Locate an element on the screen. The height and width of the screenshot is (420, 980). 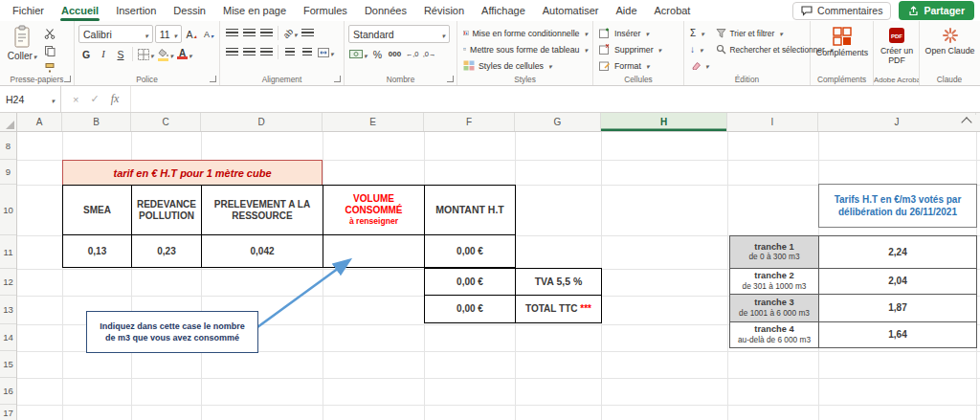
font-color-button: A is located at coordinates (185, 54).